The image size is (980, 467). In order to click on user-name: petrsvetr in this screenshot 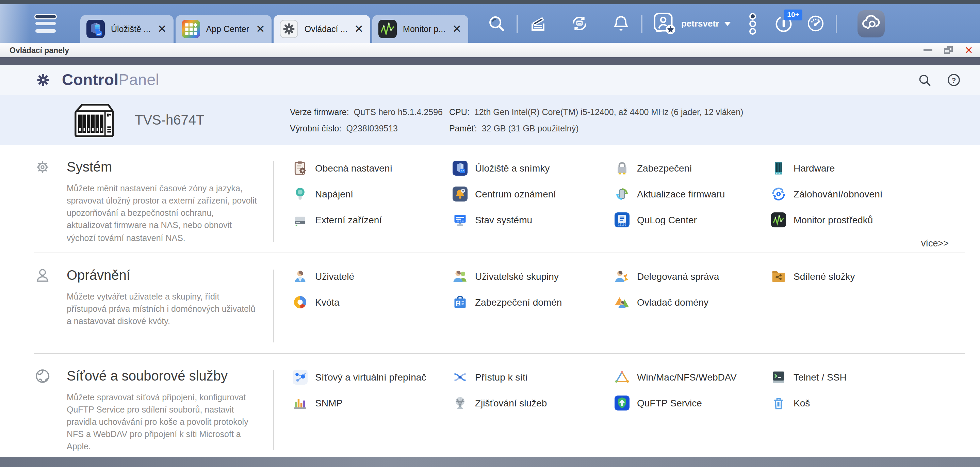, I will do `click(700, 24)`.